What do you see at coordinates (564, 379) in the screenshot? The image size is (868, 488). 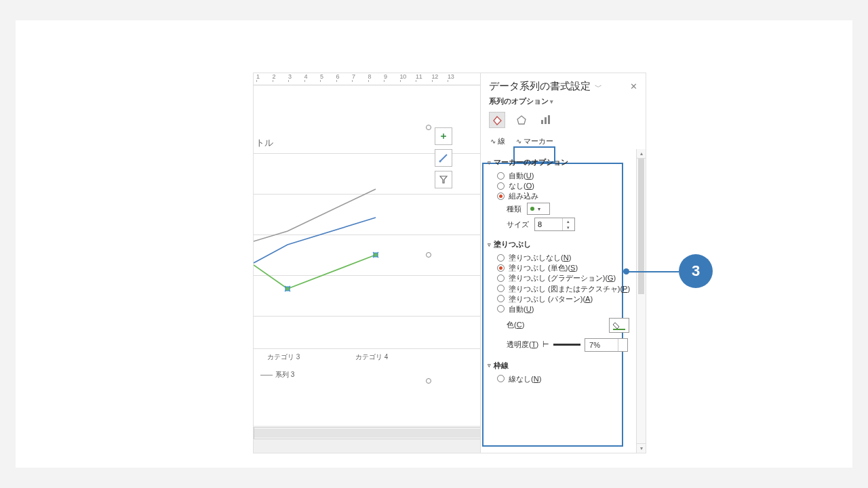 I see `border-none-radio: 線なし(N)` at bounding box center [564, 379].